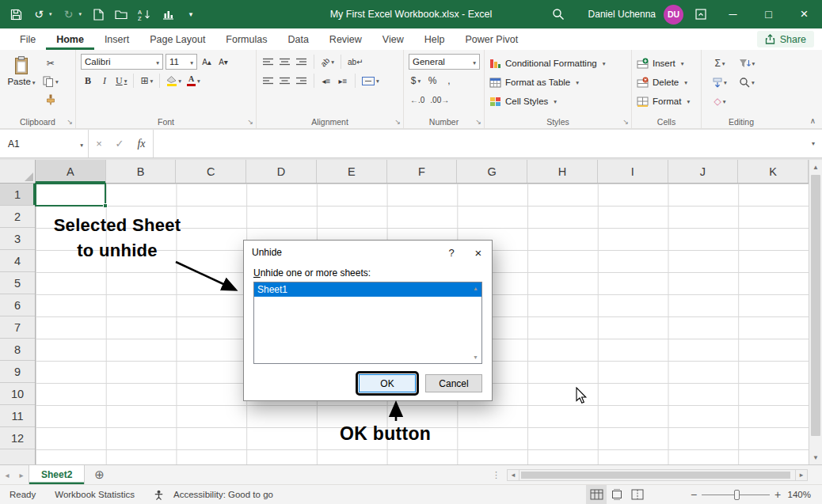 The width and height of the screenshot is (822, 504). What do you see at coordinates (141, 171) in the screenshot?
I see `column-header: B` at bounding box center [141, 171].